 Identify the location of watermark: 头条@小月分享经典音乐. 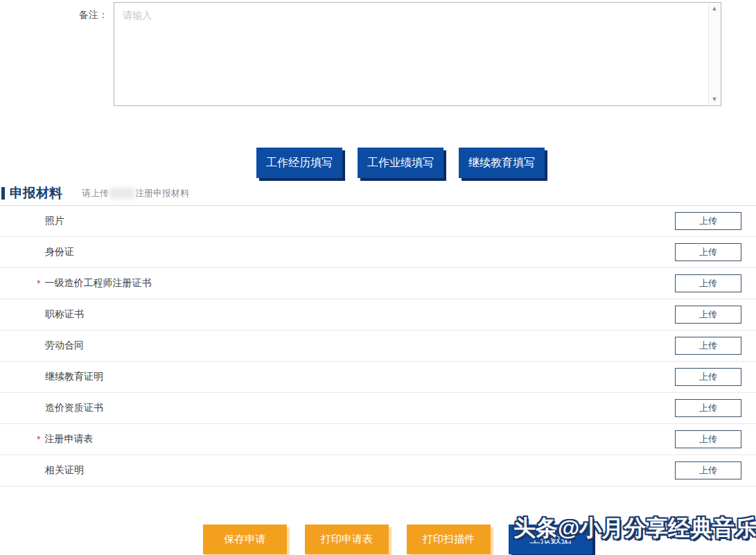
(635, 529).